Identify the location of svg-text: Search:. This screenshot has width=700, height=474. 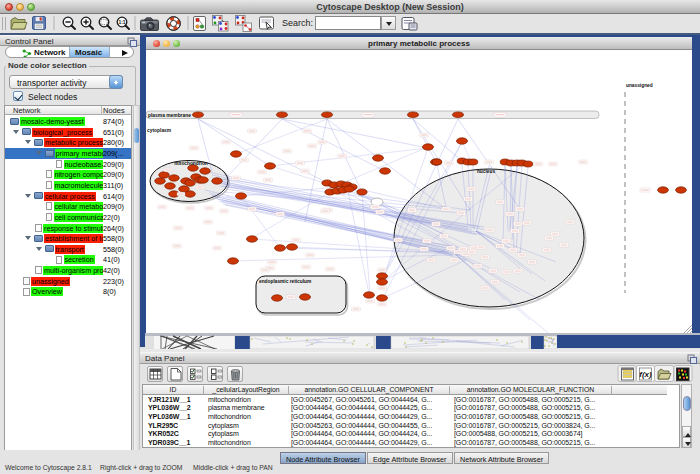
(298, 23).